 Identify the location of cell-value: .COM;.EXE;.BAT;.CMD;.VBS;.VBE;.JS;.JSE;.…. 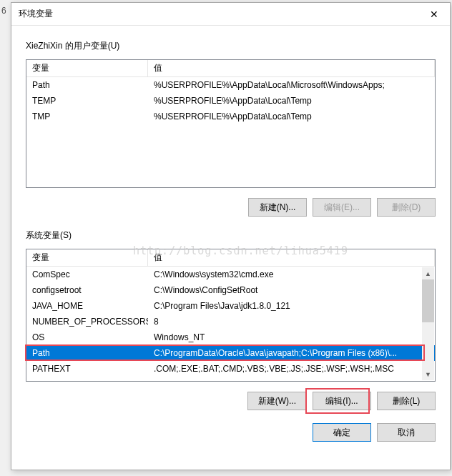
(292, 369).